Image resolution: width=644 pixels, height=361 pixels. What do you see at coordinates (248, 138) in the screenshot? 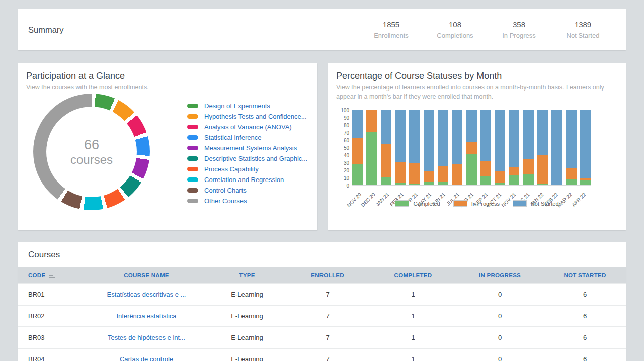
I see `donut-legend-item: Statistical Inference` at bounding box center [248, 138].